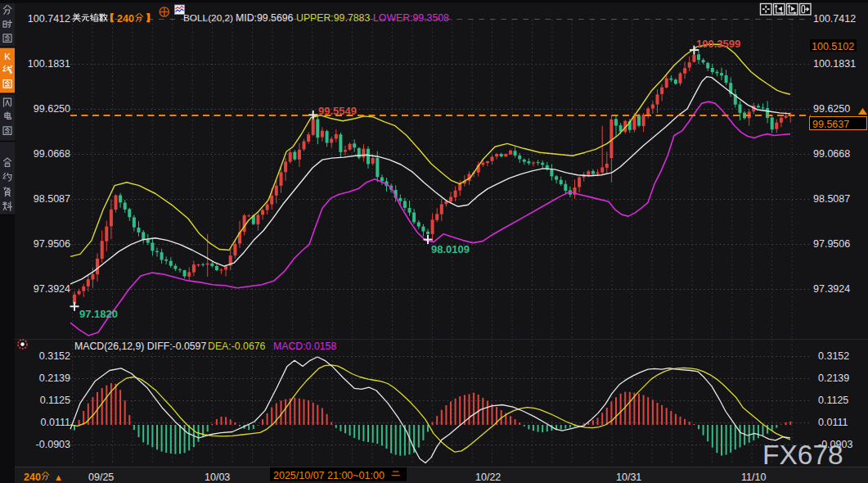 This screenshot has width=868, height=483. I want to click on svg-text: K, so click(7, 56).